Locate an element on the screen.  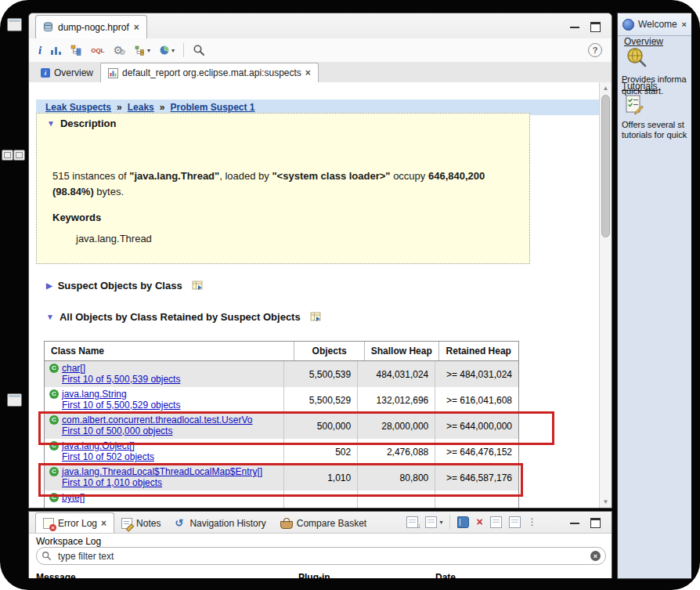
tab-label: Compare Basket is located at coordinates (332, 523).